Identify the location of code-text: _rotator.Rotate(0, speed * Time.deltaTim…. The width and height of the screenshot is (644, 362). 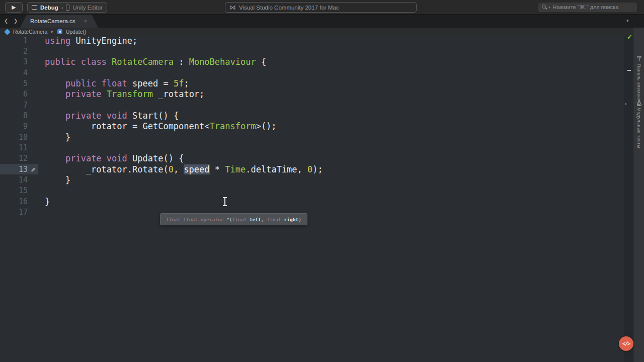
(181, 169).